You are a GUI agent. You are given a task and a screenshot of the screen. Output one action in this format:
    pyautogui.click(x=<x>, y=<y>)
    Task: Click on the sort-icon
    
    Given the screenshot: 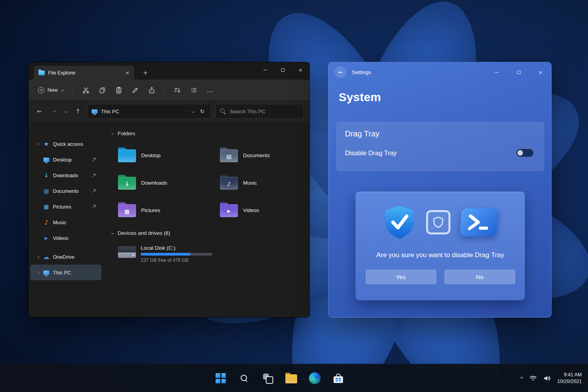 What is the action you would take?
    pyautogui.click(x=177, y=90)
    